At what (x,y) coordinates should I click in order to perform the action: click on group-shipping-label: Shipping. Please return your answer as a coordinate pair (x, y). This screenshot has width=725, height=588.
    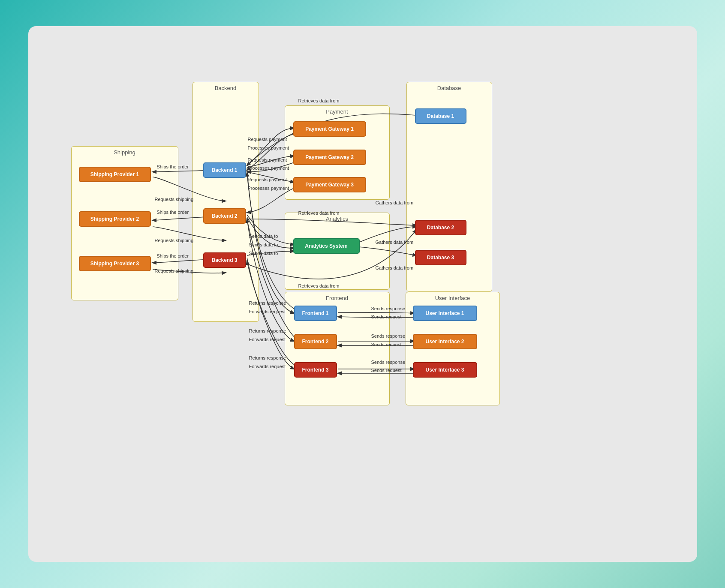
    Looking at the image, I should click on (124, 153).